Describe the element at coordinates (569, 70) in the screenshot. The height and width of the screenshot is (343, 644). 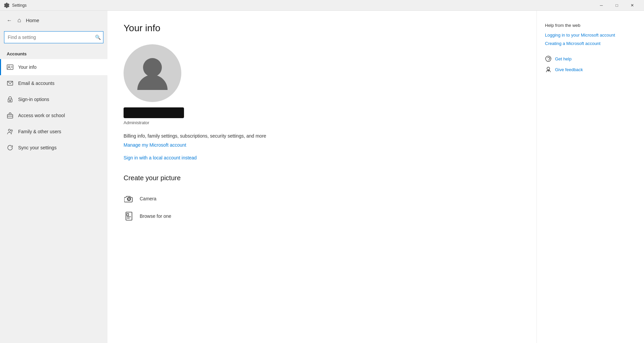
I see `give-feedback-label: Give feedback` at that location.